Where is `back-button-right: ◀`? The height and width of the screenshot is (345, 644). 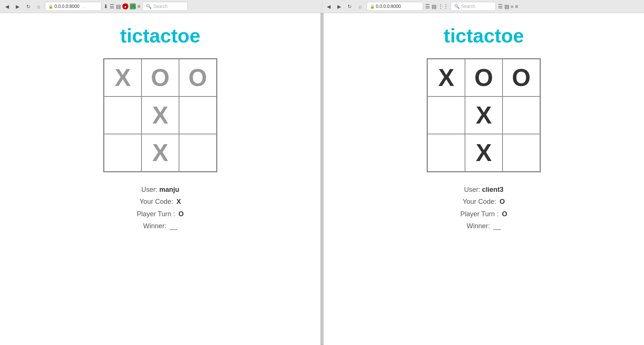 back-button-right: ◀ is located at coordinates (329, 6).